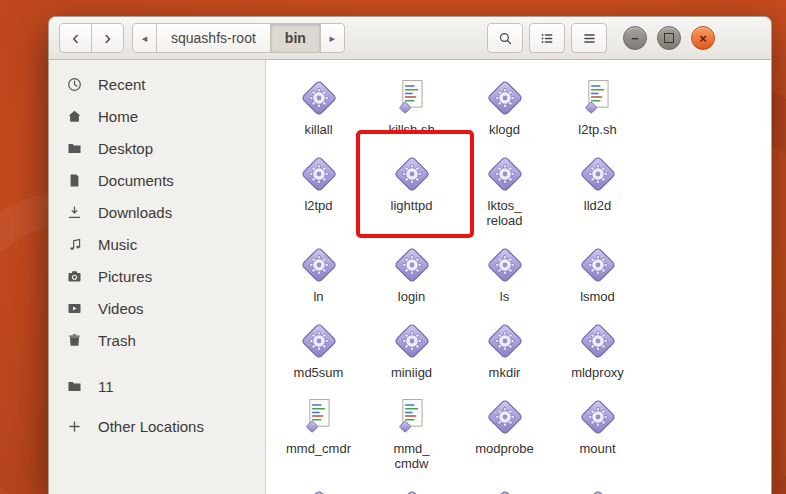 Image resolution: width=786 pixels, height=494 pixels. I want to click on sidebar-item-label: Downloads, so click(135, 212).